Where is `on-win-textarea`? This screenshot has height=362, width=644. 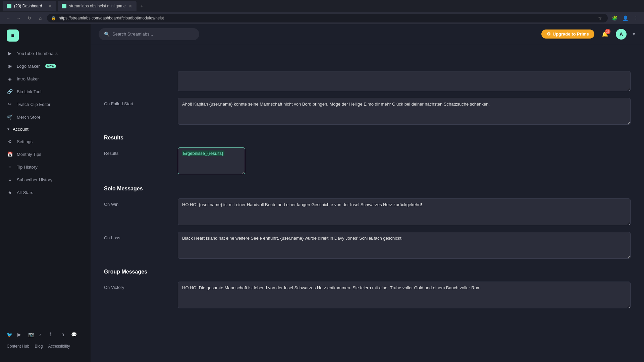 on-win-textarea is located at coordinates (404, 212).